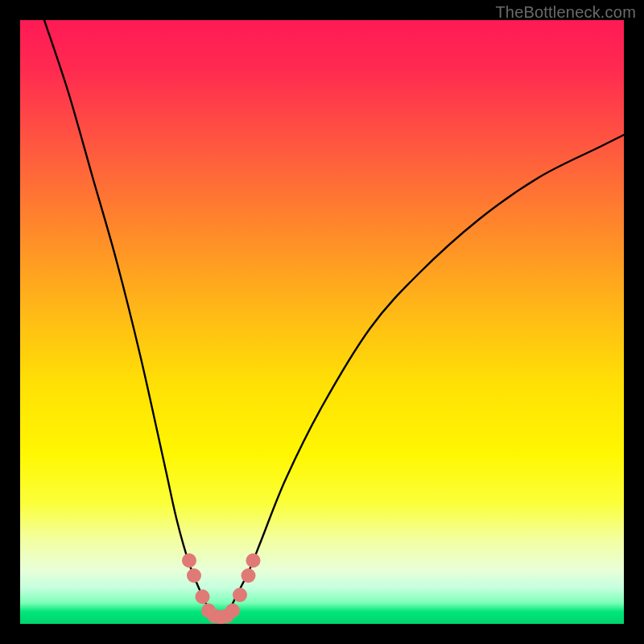  I want to click on right-dot-upper, so click(254, 560).